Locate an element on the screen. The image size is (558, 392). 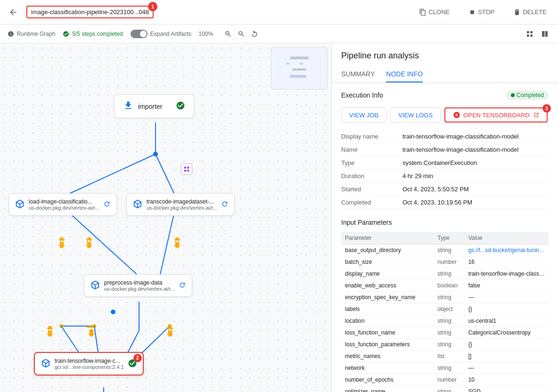
param-name: encryption_spec_key_name is located at coordinates (387, 298).